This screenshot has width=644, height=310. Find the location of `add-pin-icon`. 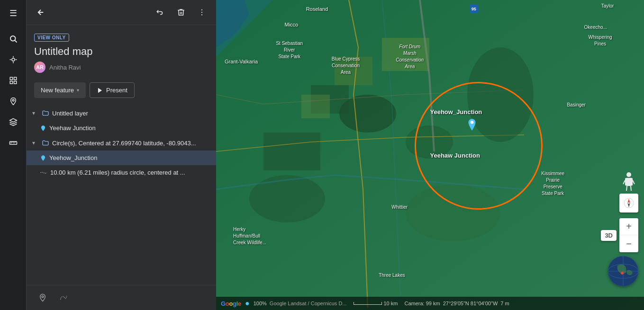

add-pin-icon is located at coordinates (43, 298).